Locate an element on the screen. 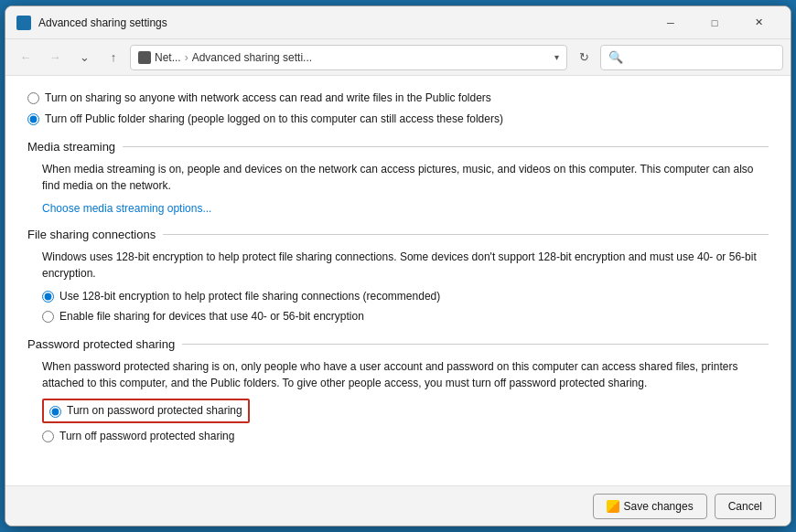 Image resolution: width=796 pixels, height=532 pixels. radio-turn-off-password is located at coordinates (48, 437).